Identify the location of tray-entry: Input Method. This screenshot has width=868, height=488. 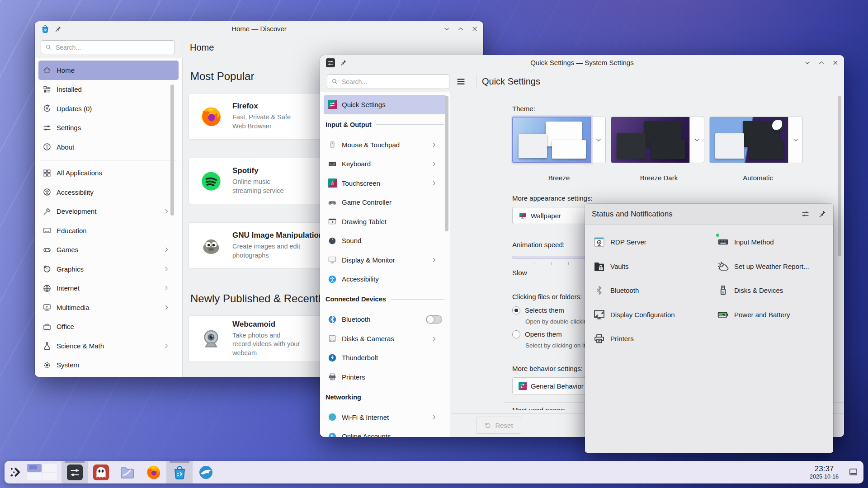
(758, 242).